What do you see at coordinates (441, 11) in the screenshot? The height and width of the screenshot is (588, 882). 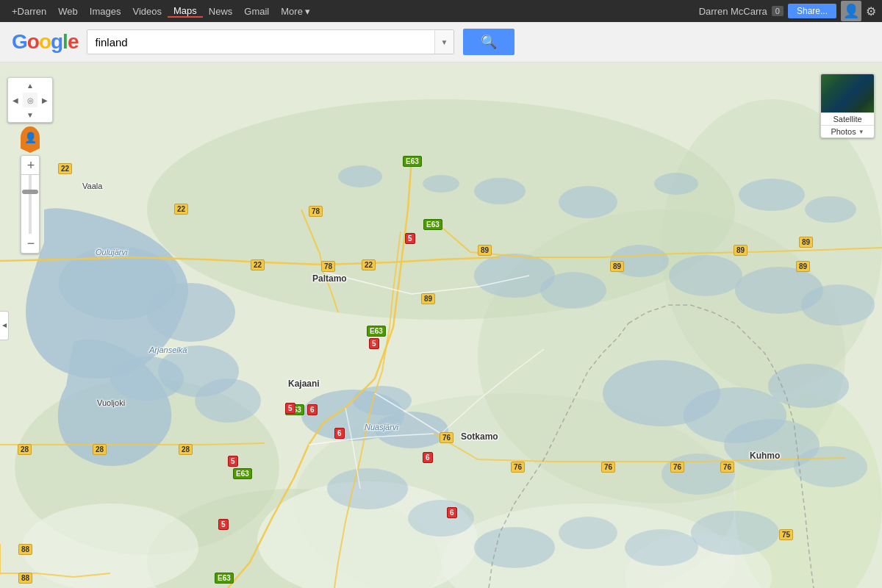 I see `topbar: +Darren Web Images Videos Maps News Gmai…` at bounding box center [441, 11].